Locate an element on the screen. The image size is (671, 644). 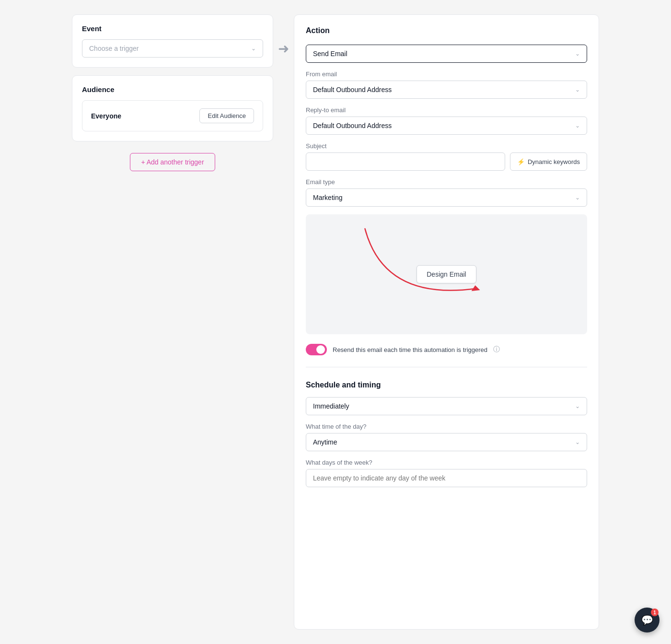
from-email-label: From email is located at coordinates (447, 74).